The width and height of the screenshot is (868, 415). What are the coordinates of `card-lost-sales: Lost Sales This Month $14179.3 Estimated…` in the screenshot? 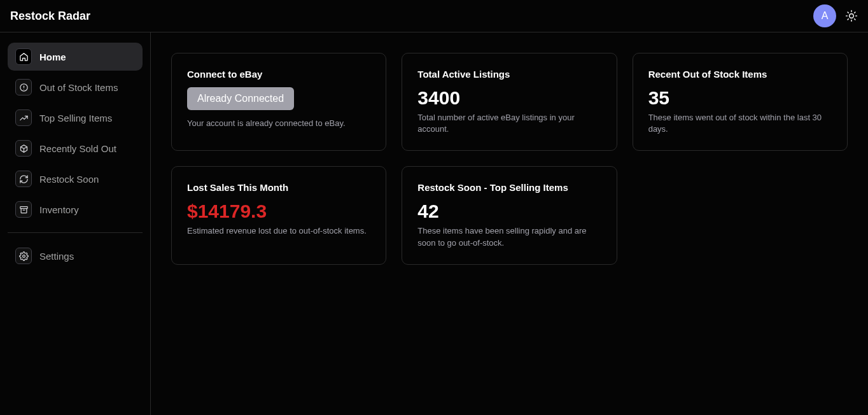 It's located at (279, 215).